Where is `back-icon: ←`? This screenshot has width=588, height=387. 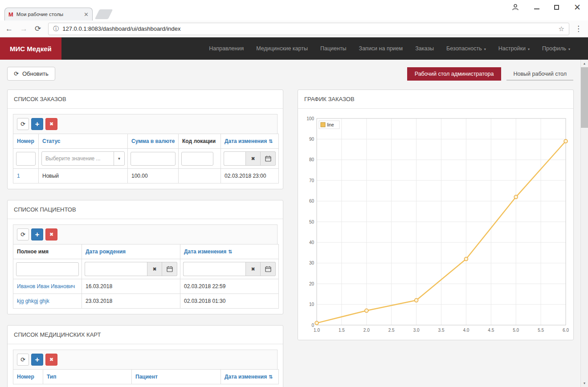 back-icon: ← is located at coordinates (9, 29).